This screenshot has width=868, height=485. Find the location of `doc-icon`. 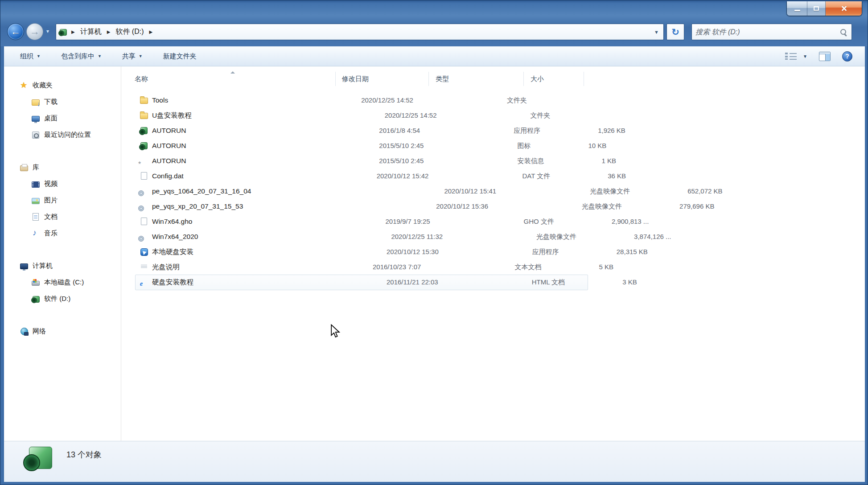

doc-icon is located at coordinates (144, 221).